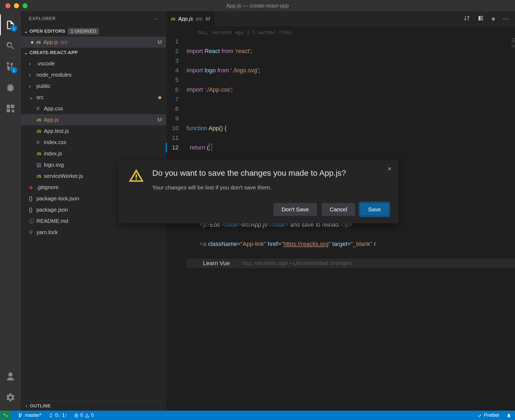 The height and width of the screenshot is (420, 515). I want to click on open-editor-item: ● JS App.js src M, so click(94, 42).